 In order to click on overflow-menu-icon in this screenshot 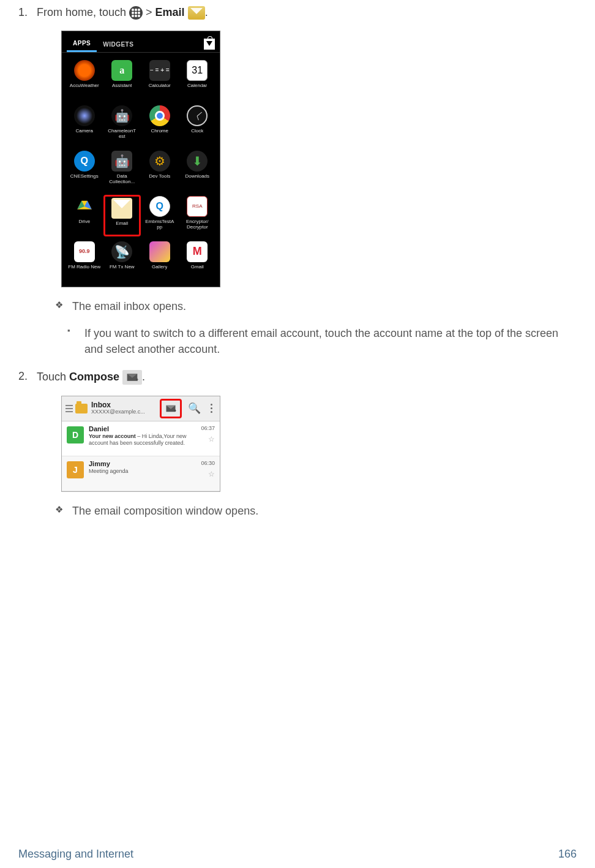, I will do `click(212, 408)`.